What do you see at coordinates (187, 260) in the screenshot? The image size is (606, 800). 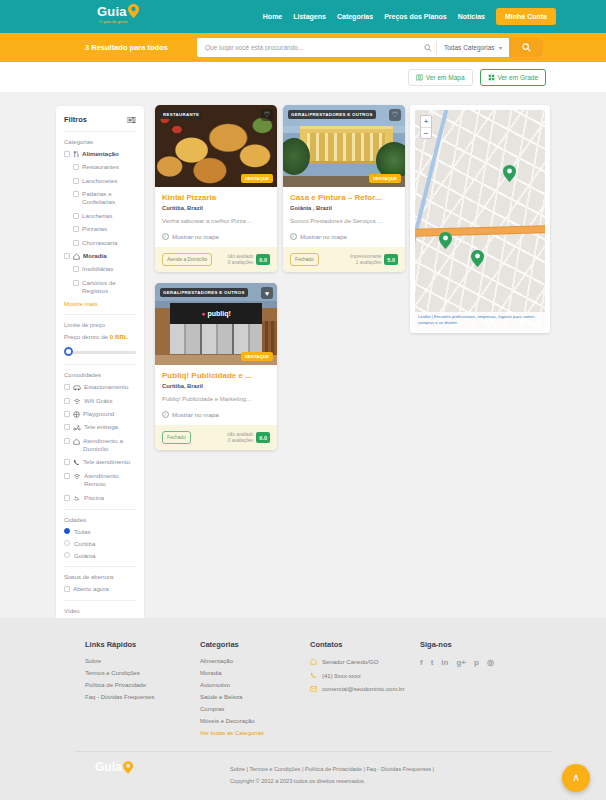 I see `home-service-tag: Atende a Domicílio` at bounding box center [187, 260].